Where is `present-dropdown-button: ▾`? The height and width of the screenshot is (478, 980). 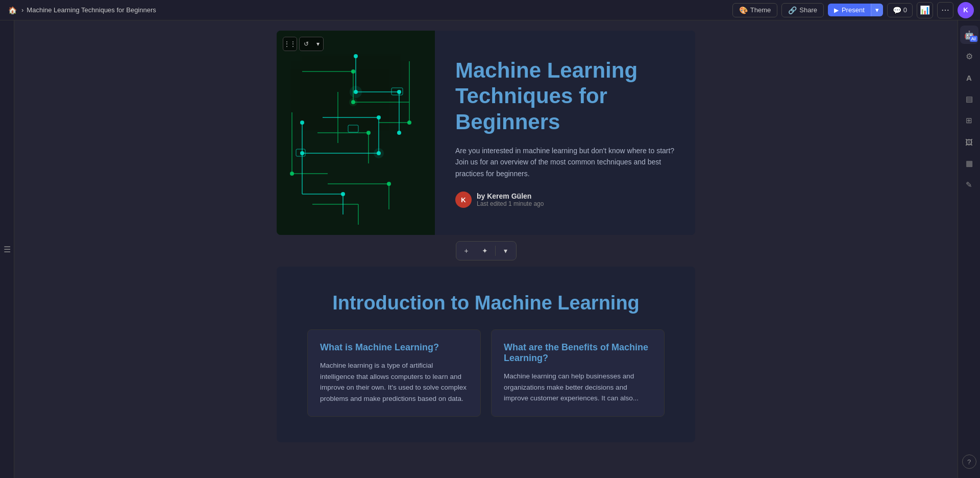 present-dropdown-button: ▾ is located at coordinates (877, 10).